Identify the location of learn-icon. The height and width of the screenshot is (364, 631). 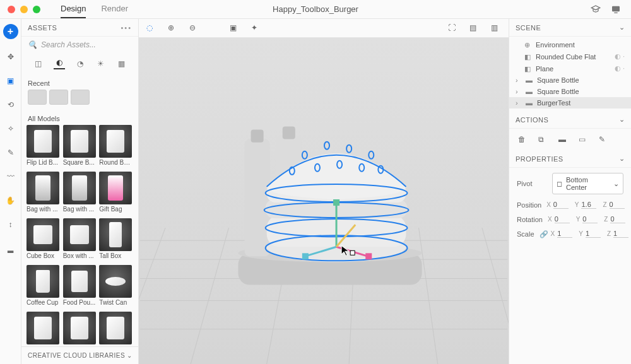
(596, 9).